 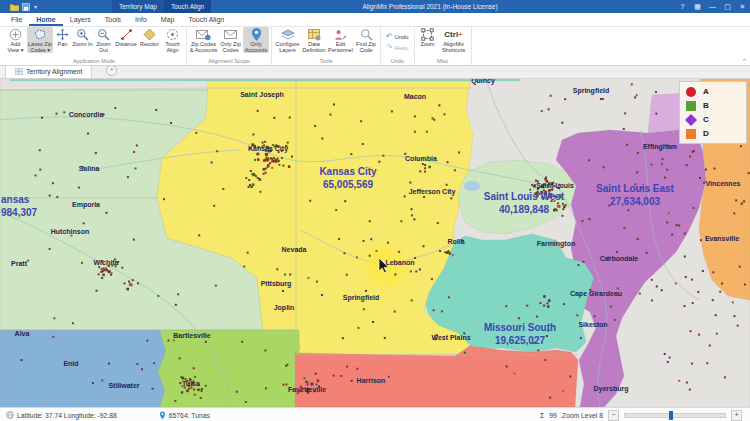 I want to click on city-label: Rolla, so click(x=456, y=242).